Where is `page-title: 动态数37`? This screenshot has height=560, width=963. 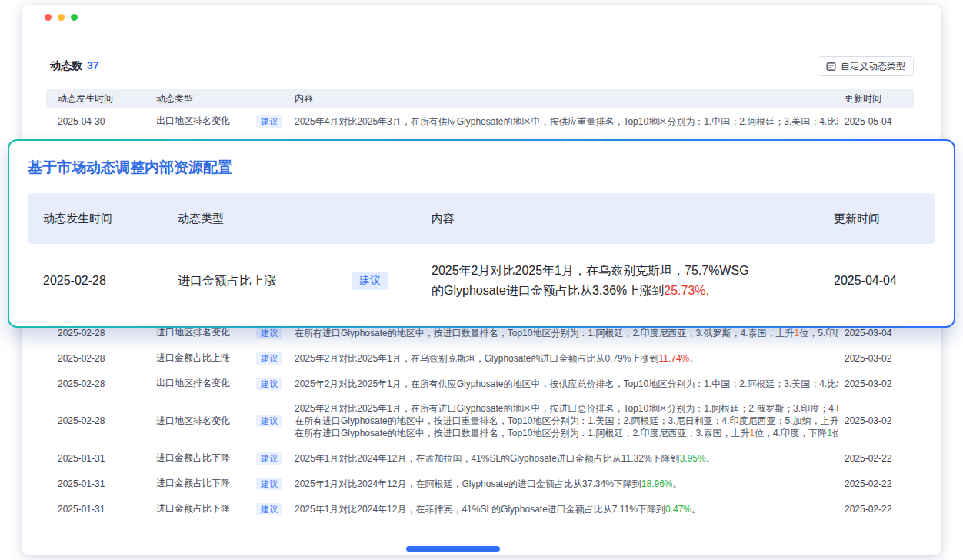 page-title: 动态数37 is located at coordinates (75, 66).